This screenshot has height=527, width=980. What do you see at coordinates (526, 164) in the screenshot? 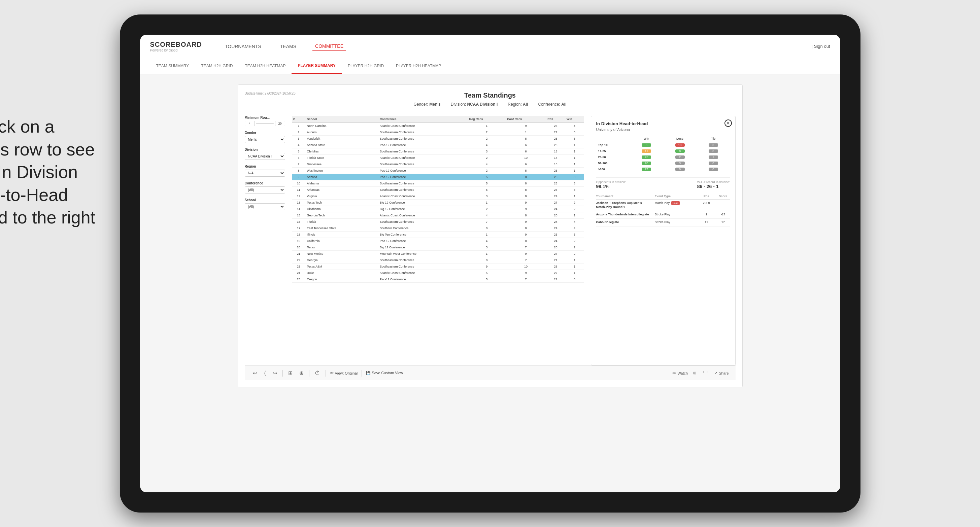
I see `cell-conf-rank: 6` at bounding box center [526, 164].